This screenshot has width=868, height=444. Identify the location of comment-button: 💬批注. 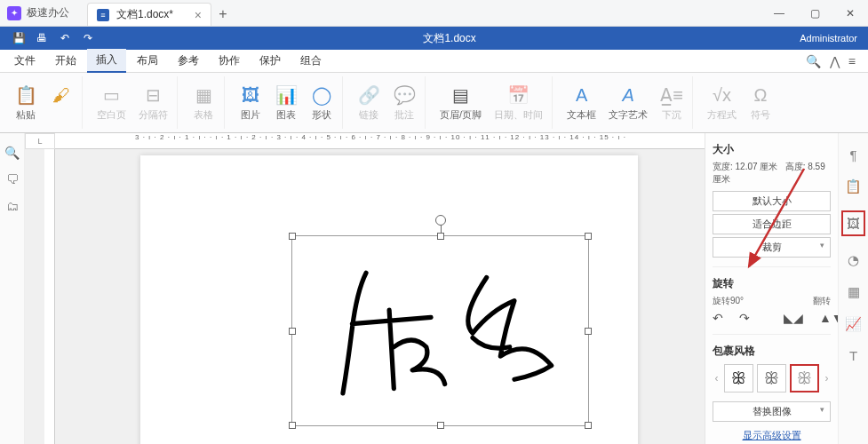
(404, 103).